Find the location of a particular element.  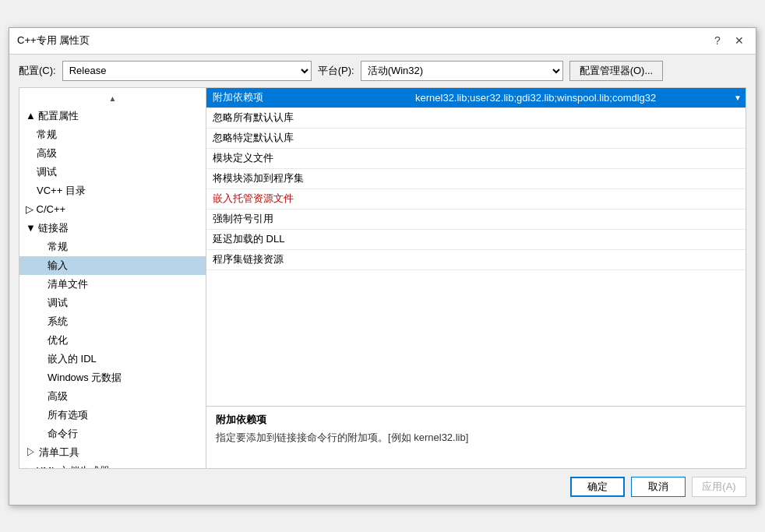

prop-row-assembly-link: 程序集链接资源 is located at coordinates (476, 260).